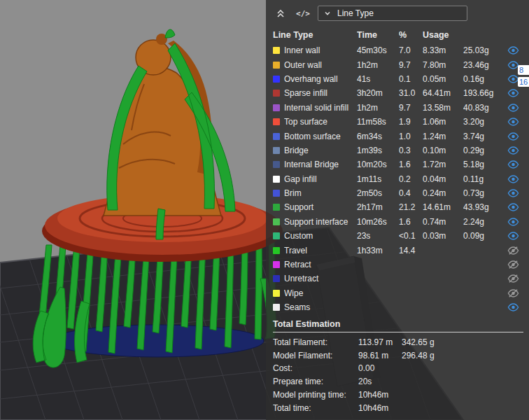 The width and height of the screenshot is (529, 420). I want to click on line-usage-length: 0.74m, so click(443, 222).